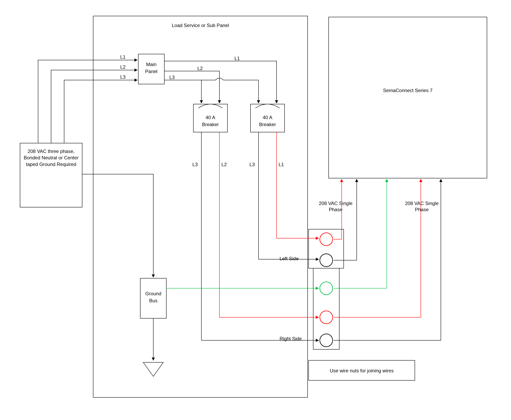 Image resolution: width=511 pixels, height=420 pixels. I want to click on phase-label-right: 208 VAC Single Phase, so click(422, 206).